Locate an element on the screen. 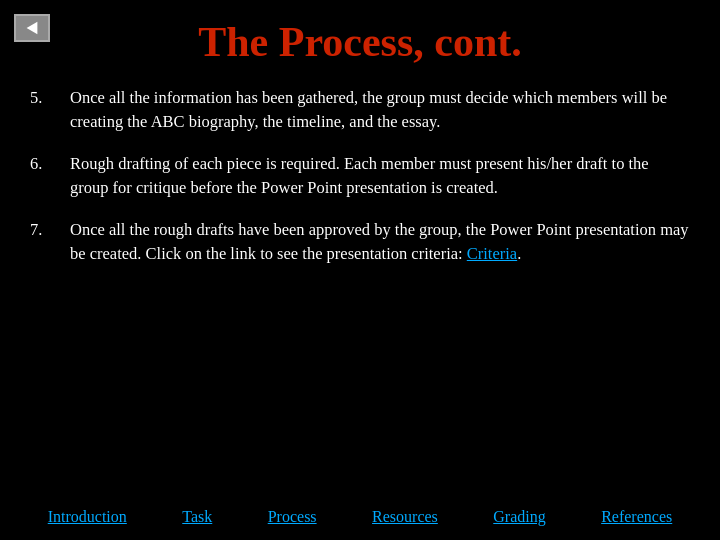 The image size is (720, 540). nav-resources: Resources is located at coordinates (405, 517).